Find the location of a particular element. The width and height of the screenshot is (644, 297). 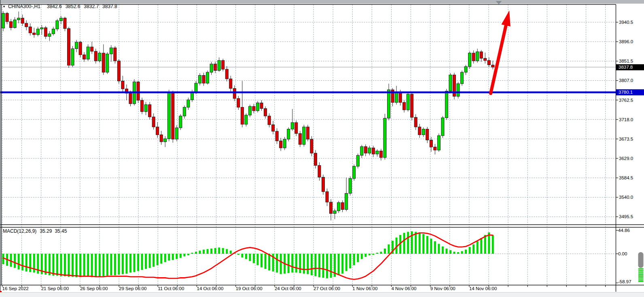

symbol-title: ▼CHINA300-,H13842.63852.63832.73837.8 is located at coordinates (61, 6).